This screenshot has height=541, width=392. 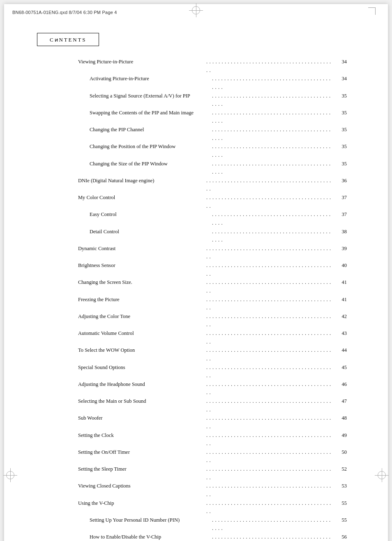 I want to click on entry-text: Viewing Closed Captions, so click(x=141, y=486).